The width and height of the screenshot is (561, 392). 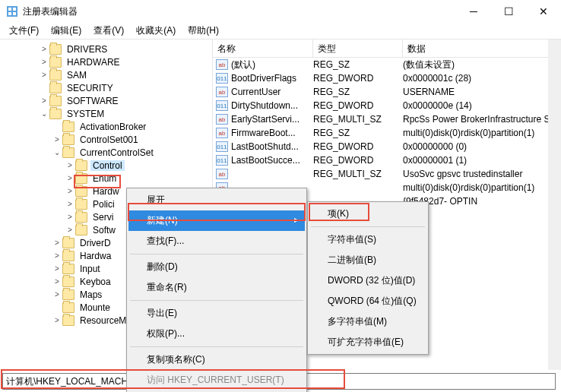 I want to click on ctx-rename: 重命名(R), so click(x=217, y=287).